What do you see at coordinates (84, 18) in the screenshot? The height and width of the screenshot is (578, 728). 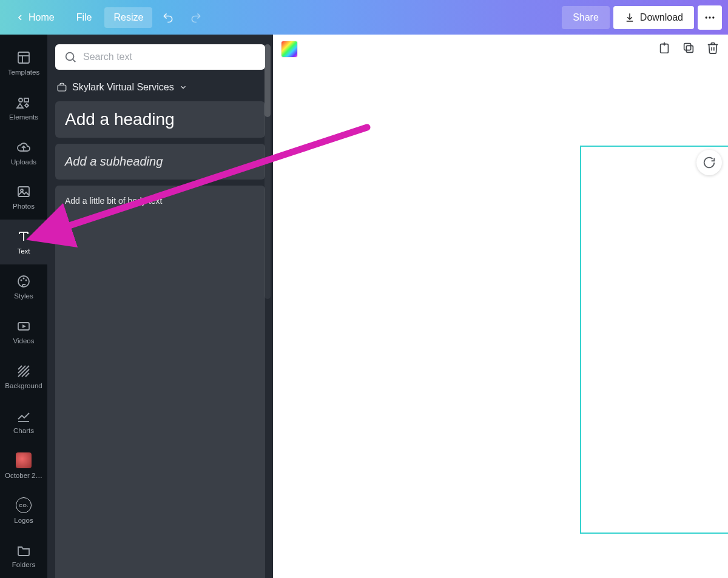 I see `file-label: File` at bounding box center [84, 18].